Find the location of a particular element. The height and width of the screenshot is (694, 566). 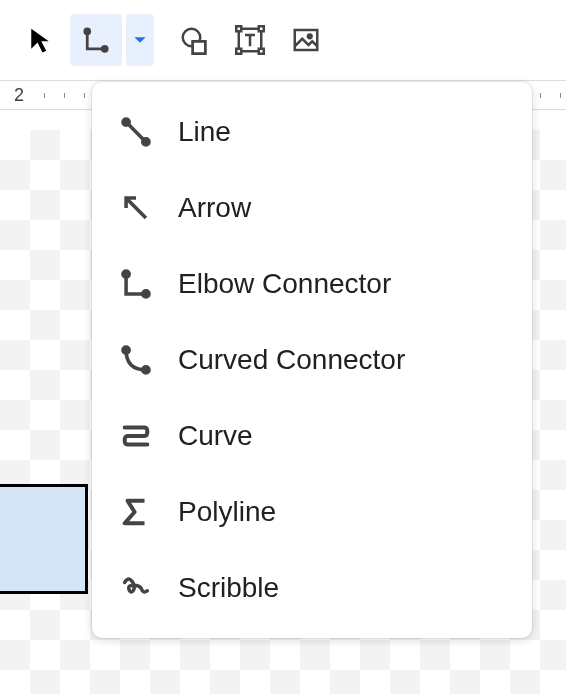

line-tool-dropdown-button is located at coordinates (140, 40).